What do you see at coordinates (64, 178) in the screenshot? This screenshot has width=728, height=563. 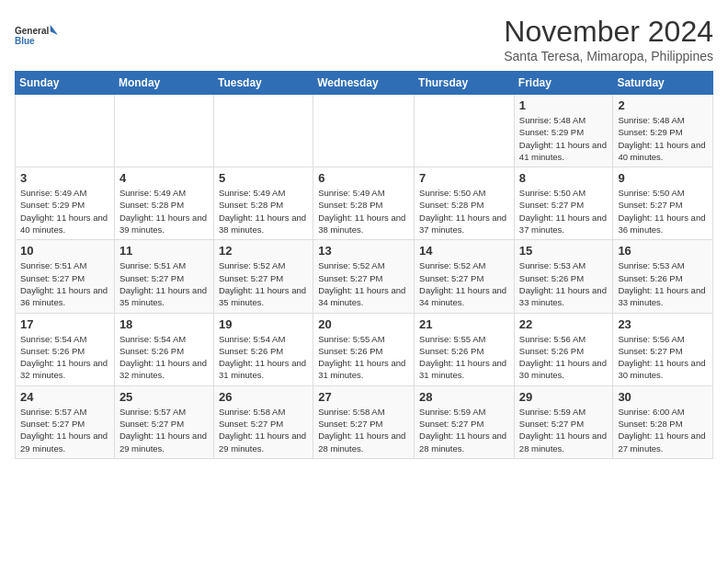 I see `day-number: 3` at bounding box center [64, 178].